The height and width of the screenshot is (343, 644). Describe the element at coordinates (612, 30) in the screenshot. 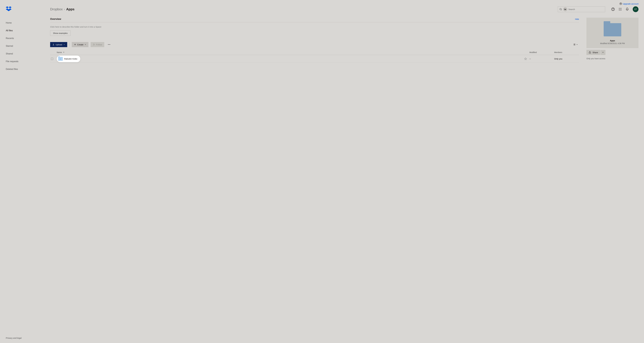

I see `folder-preview-icon` at that location.